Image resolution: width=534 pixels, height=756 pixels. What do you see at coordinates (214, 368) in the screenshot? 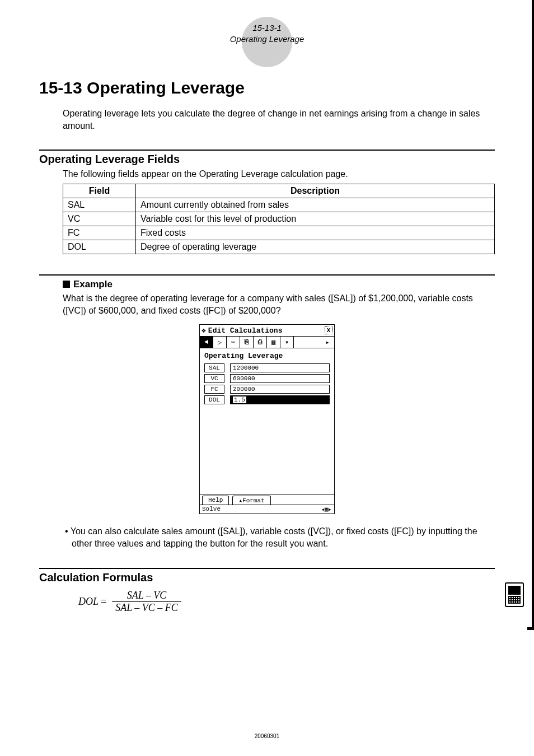
I see `sal-button: SAL` at bounding box center [214, 368].